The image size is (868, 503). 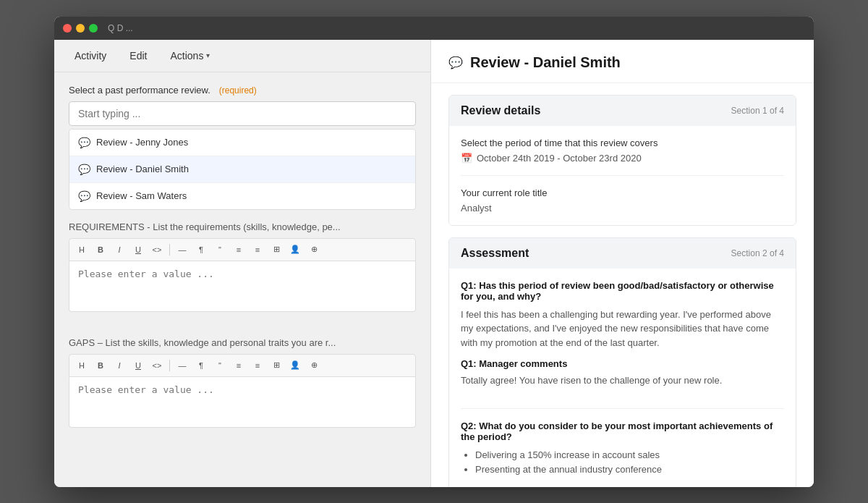 I want to click on toolbar-code: <>, so click(x=157, y=250).